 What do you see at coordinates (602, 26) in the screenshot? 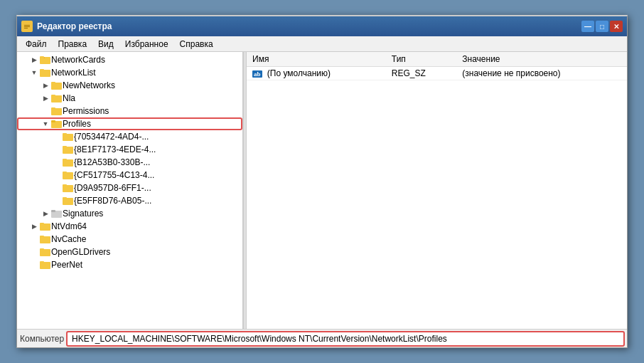
I see `window-controls: — □ ✕` at bounding box center [602, 26].